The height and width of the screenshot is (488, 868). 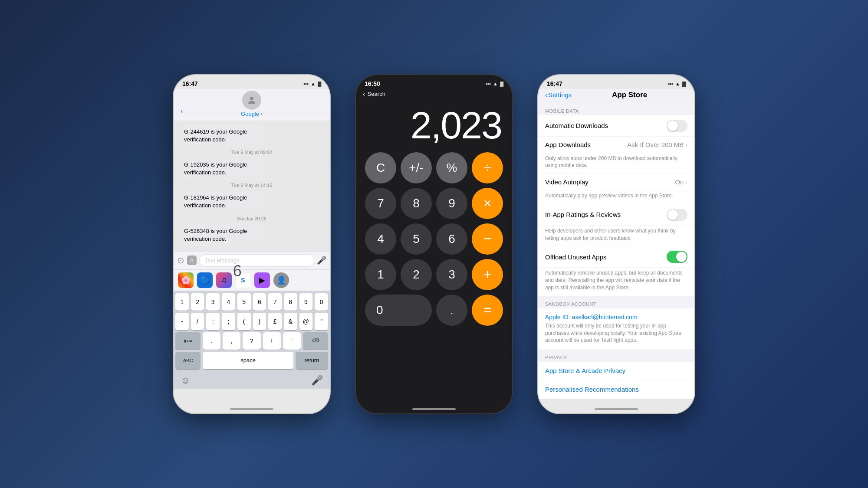 What do you see at coordinates (317, 380) in the screenshot?
I see `mic-icon: 🎤` at bounding box center [317, 380].